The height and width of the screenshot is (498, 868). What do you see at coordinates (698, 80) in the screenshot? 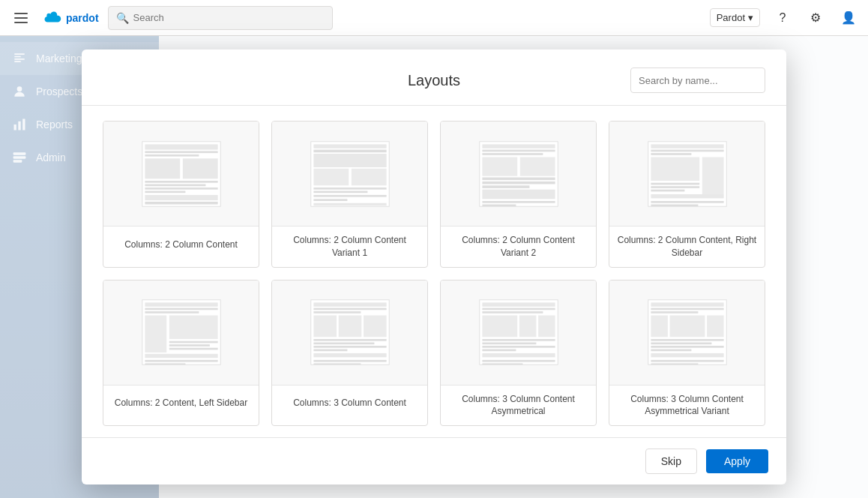
I see `layout-search-input` at bounding box center [698, 80].